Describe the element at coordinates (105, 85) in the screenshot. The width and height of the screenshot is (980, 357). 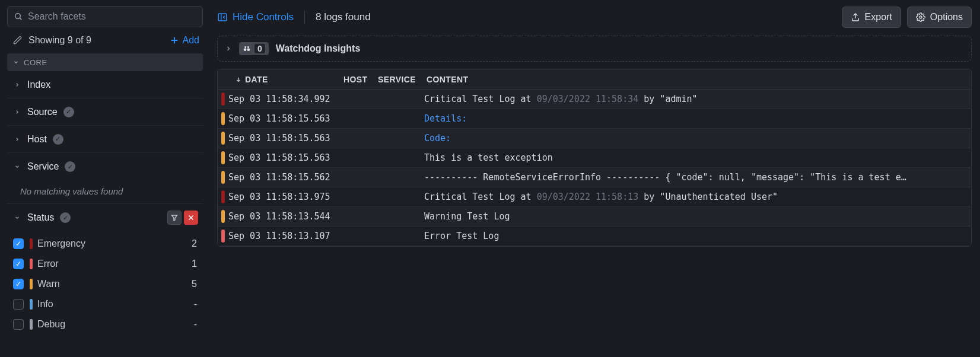
I see `facet-index: Index` at that location.